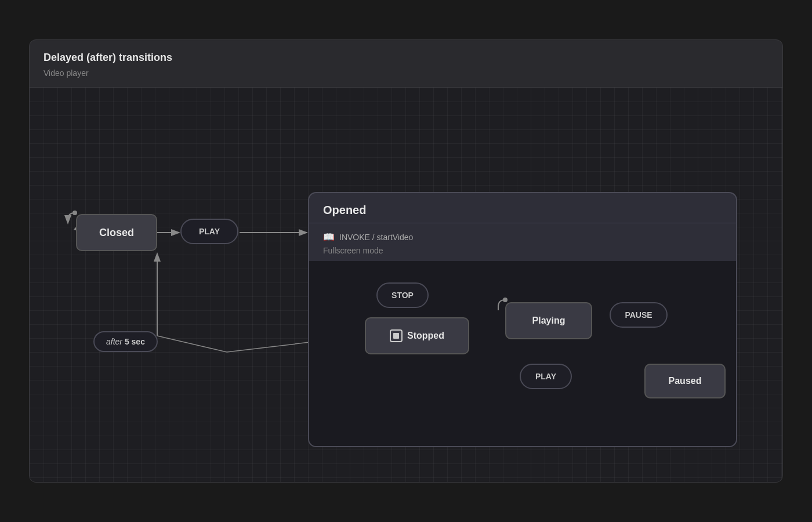 This screenshot has width=812, height=522. What do you see at coordinates (368, 234) in the screenshot?
I see `opened-invoke: 📖 INVOKE / startVideo` at bounding box center [368, 234].